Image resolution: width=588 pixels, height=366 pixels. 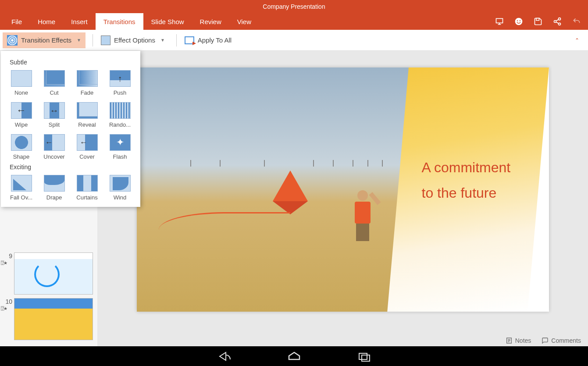 What do you see at coordinates (46, 40) in the screenshot?
I see `transition-effects-label: Transition Effects` at bounding box center [46, 40].